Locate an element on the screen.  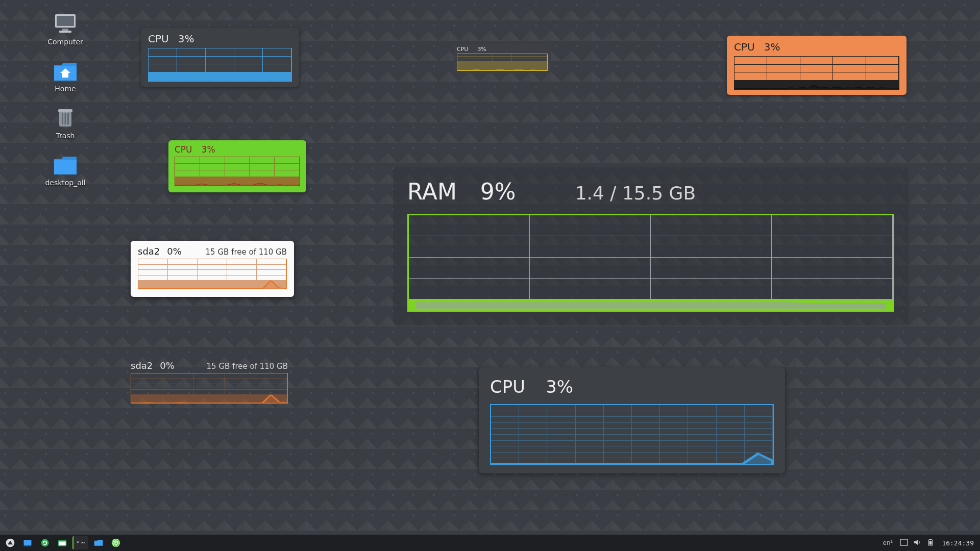
desktop-icon-label: Computer is located at coordinates (65, 42).